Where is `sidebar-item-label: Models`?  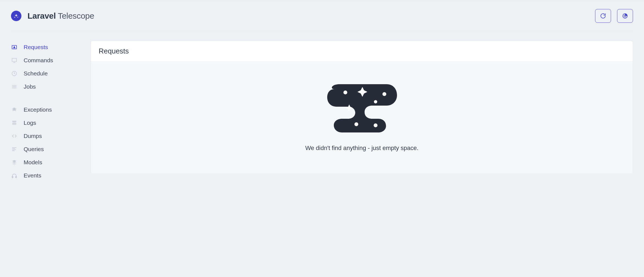 sidebar-item-label: Models is located at coordinates (33, 162).